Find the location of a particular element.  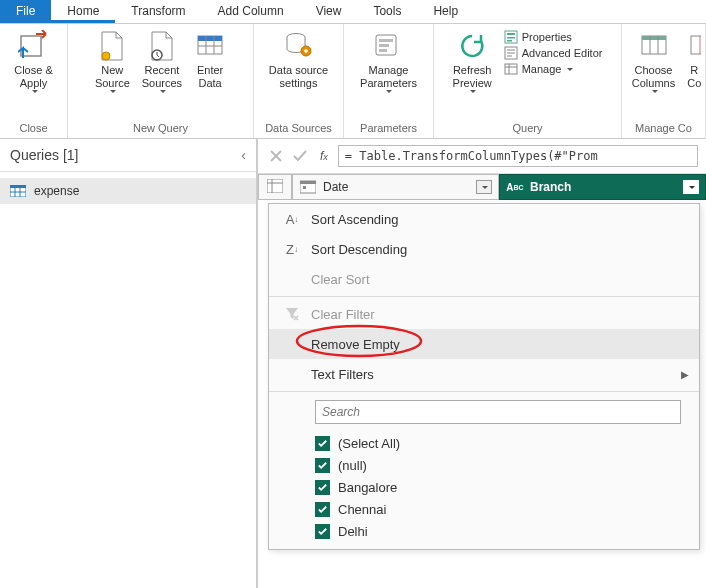

sort-descending-icon: Z↓ is located at coordinates (292, 249).